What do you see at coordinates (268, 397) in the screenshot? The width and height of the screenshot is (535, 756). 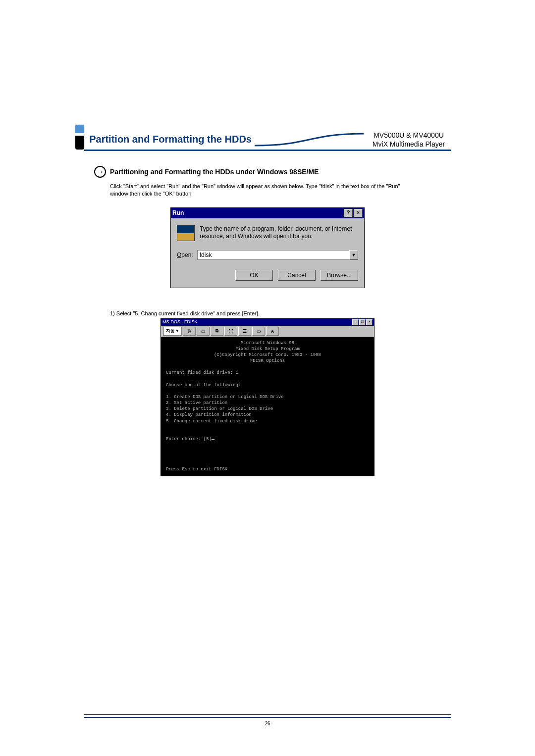 I see `dos-window: MS-DOS - FDISK – □ × 자동▼ ⎘ ▭ ⧉ ⛶ ☰ ▭ A` at bounding box center [268, 397].